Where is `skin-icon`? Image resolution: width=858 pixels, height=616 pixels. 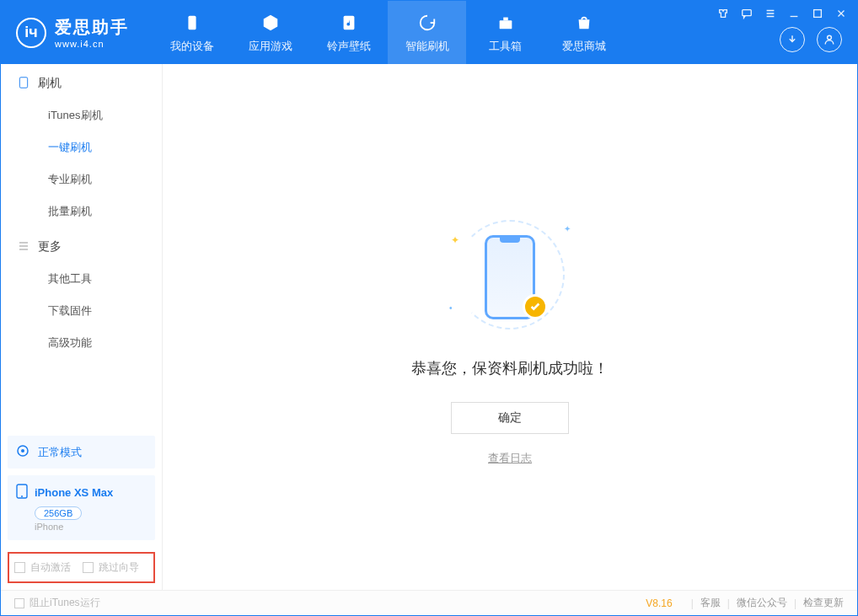
skin-icon is located at coordinates (723, 13).